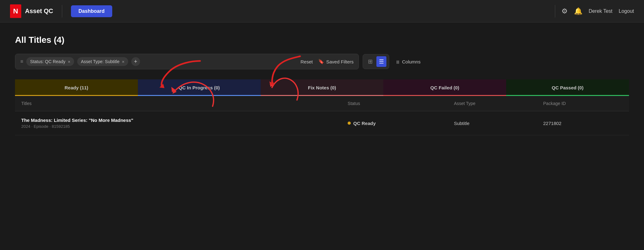 The height and width of the screenshot is (250, 644). What do you see at coordinates (92, 11) in the screenshot?
I see `dashboard-button: Dashboard` at bounding box center [92, 11].